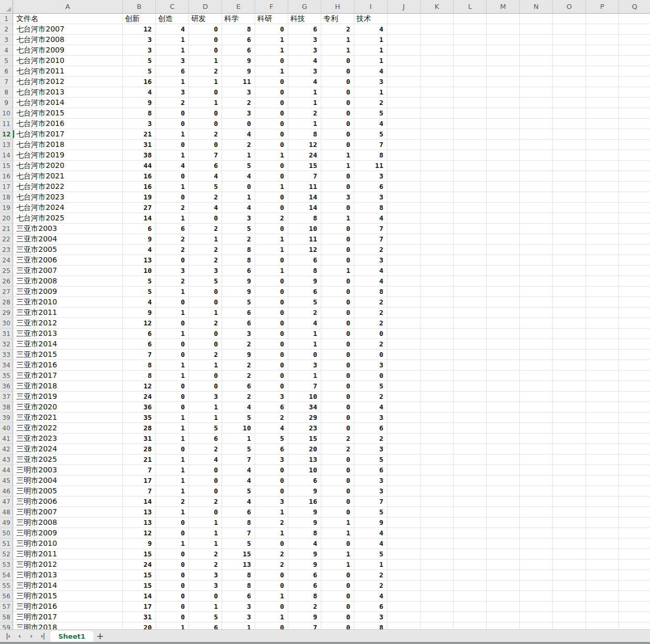 The height and width of the screenshot is (644, 650). Describe the element at coordinates (272, 19) in the screenshot. I see `cell: 科研` at that location.